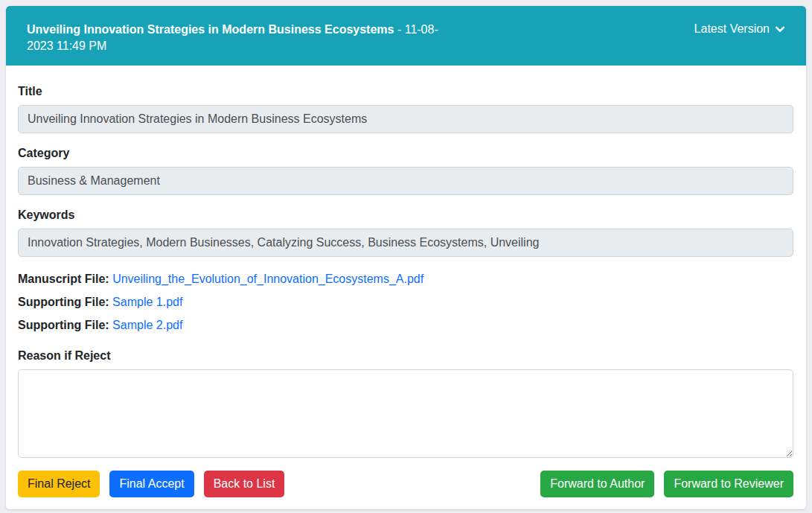 This screenshot has height=513, width=812. Describe the element at coordinates (406, 181) in the screenshot. I see `category-input` at that location.